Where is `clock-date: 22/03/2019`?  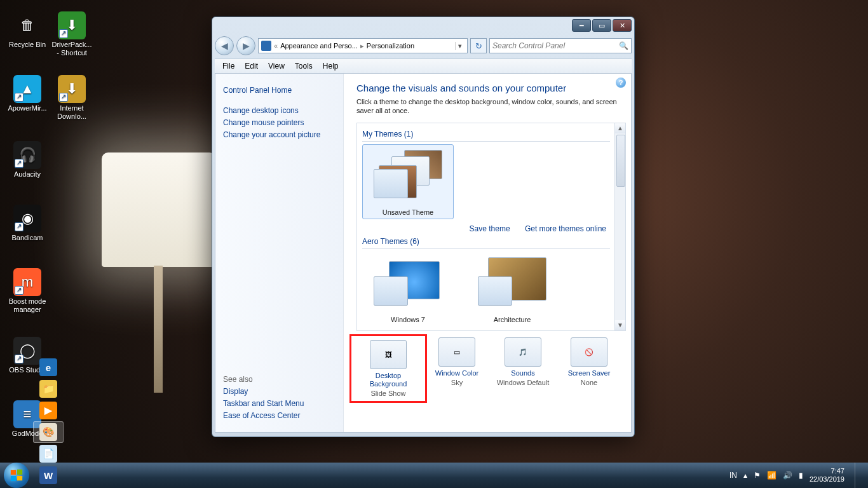 clock-date: 22/03/2019 is located at coordinates (827, 479).